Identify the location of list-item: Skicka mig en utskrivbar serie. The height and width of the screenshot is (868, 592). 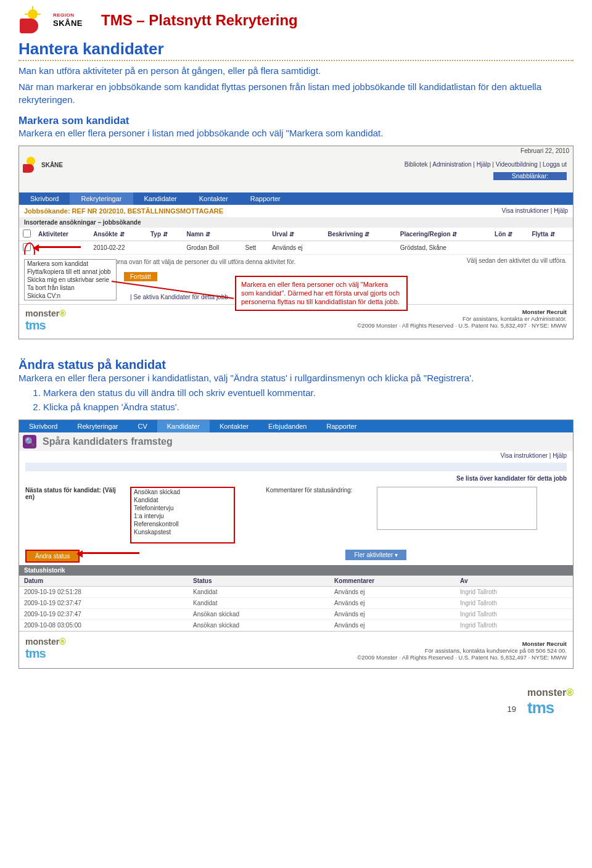
(70, 280).